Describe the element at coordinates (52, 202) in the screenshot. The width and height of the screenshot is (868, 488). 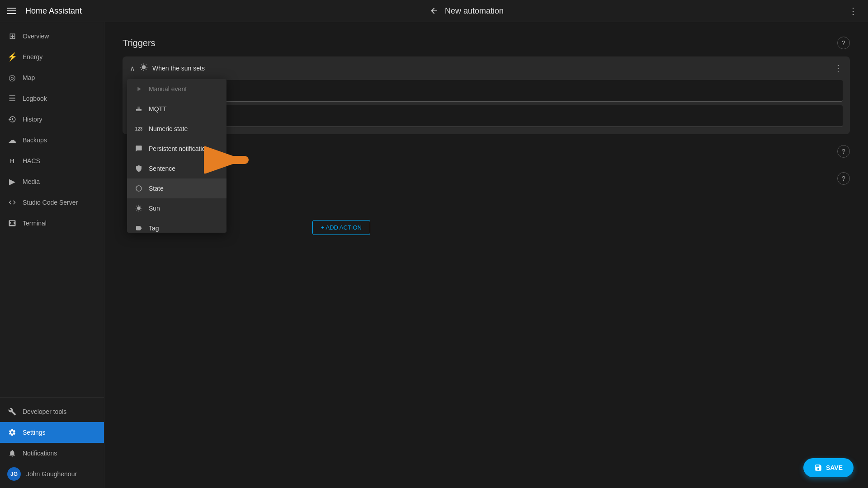
I see `sidebar-item-studio-code-server: Studio Code Server` at that location.